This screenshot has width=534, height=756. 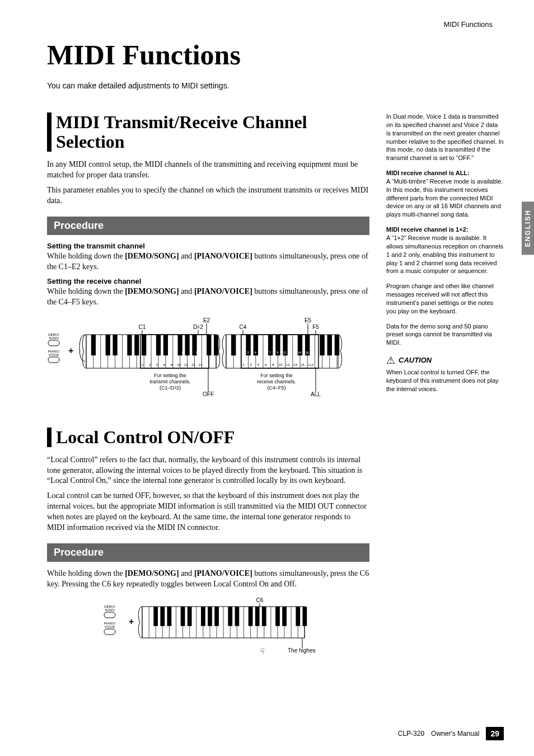 I want to click on svg-text: E2, so click(x=207, y=320).